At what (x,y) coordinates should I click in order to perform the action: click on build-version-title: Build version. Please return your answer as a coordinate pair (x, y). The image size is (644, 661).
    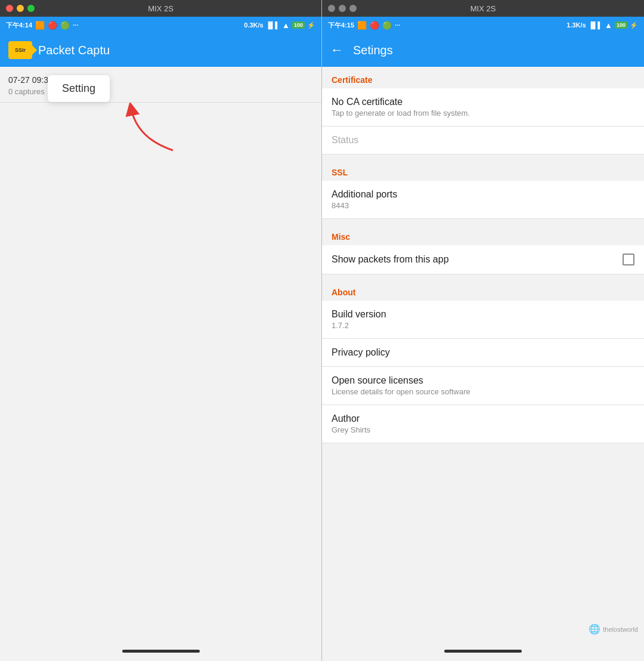
    Looking at the image, I should click on (359, 314).